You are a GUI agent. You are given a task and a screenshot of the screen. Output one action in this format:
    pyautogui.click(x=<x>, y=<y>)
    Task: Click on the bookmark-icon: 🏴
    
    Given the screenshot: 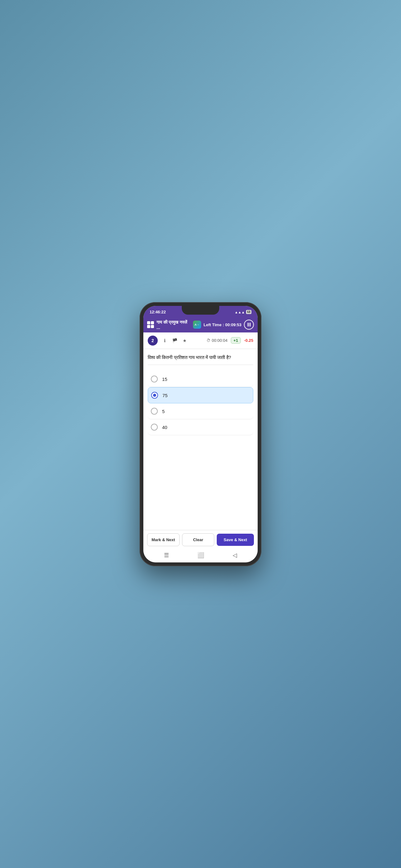 What is the action you would take?
    pyautogui.click(x=174, y=341)
    